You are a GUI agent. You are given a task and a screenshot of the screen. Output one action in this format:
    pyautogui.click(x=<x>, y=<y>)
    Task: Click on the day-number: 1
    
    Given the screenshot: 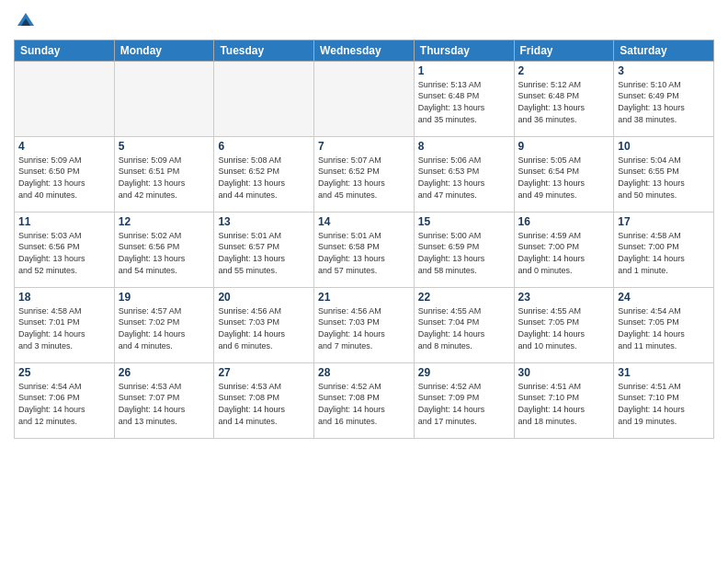 What is the action you would take?
    pyautogui.click(x=464, y=71)
    